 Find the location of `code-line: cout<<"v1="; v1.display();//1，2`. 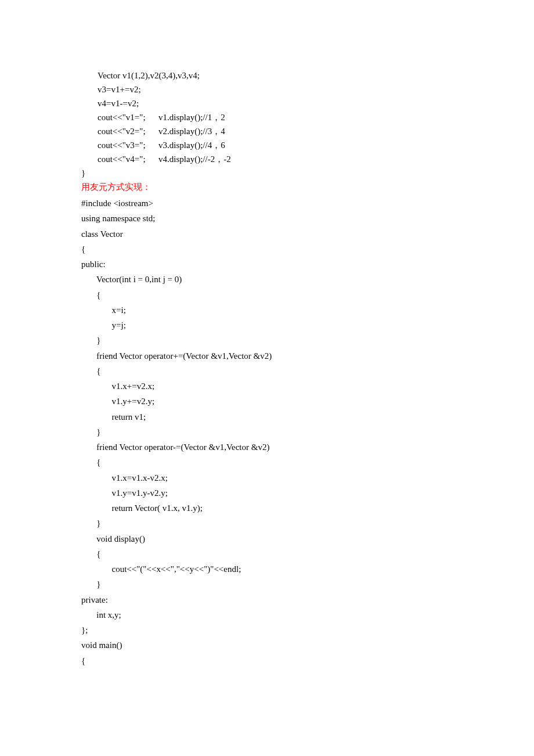

code-line: cout<<"v1="; v1.display();//1，2 is located at coordinates (267, 117).